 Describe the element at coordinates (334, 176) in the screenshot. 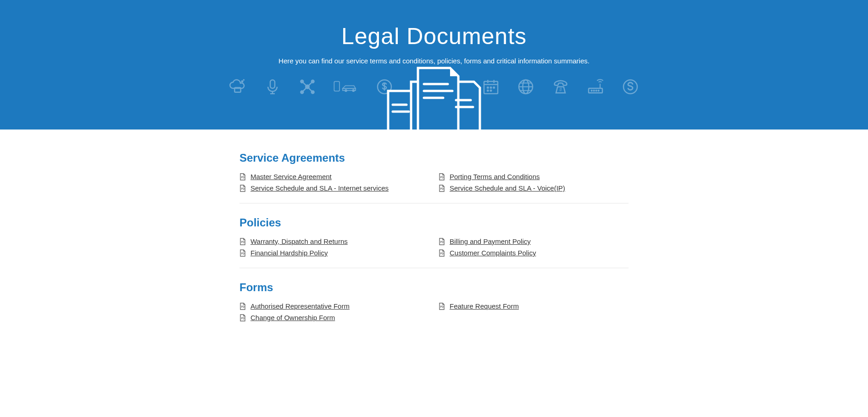

I see `document-link-item: Master Service Agreement` at that location.